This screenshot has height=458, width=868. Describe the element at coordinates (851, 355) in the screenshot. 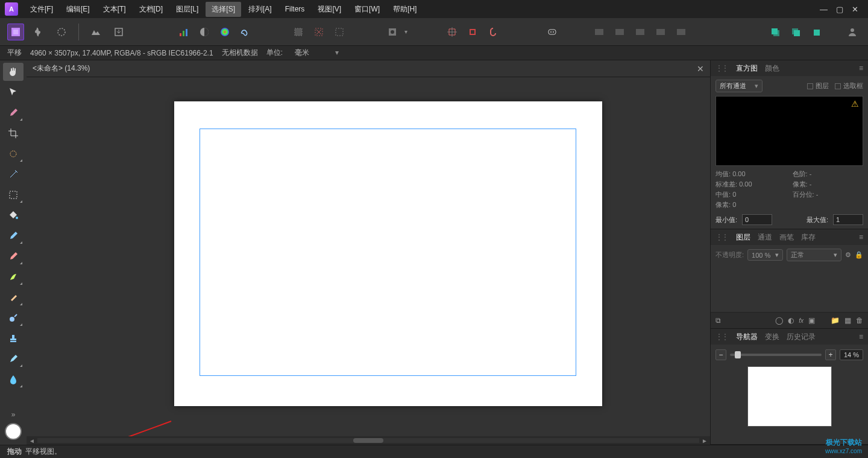

I see `zoom-percent-field: 14 %` at that location.